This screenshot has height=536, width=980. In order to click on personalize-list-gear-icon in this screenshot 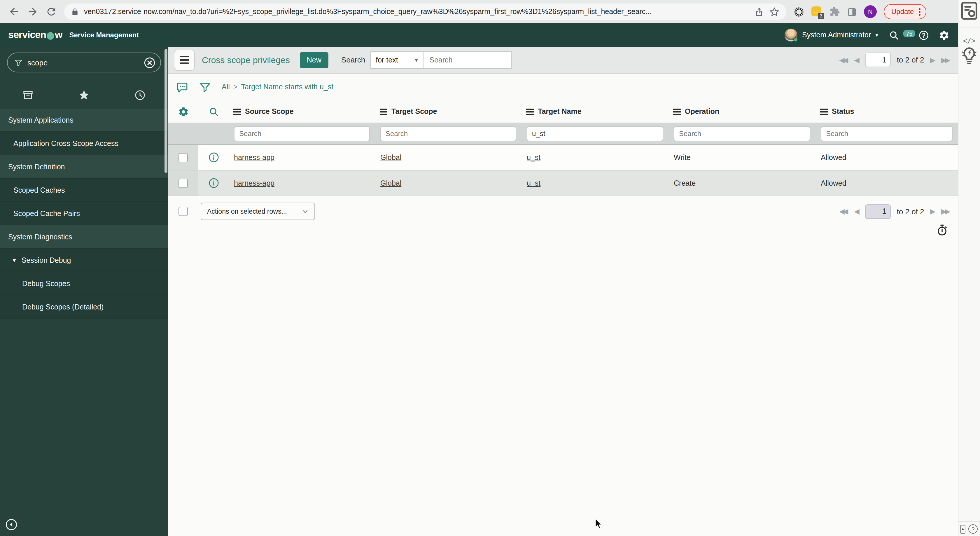, I will do `click(183, 112)`.